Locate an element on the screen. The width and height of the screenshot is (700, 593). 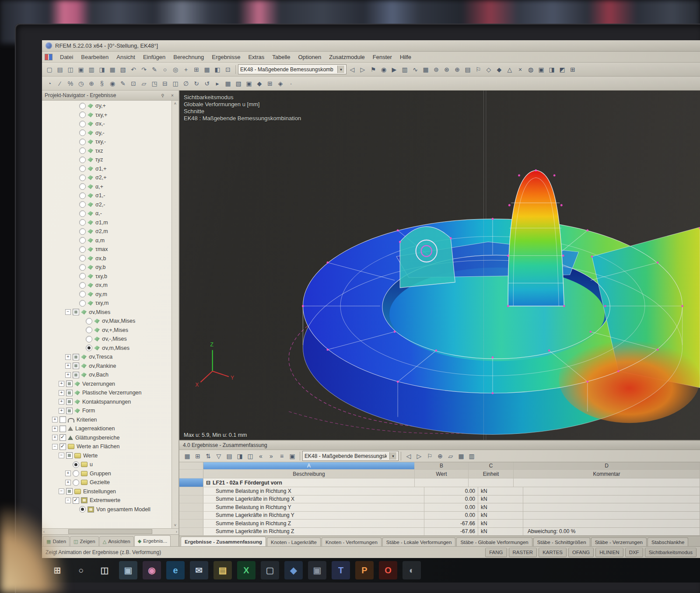
load-case-group-row: ⊟LF21 - 02a F Fördergut vorn is located at coordinates (440, 483).